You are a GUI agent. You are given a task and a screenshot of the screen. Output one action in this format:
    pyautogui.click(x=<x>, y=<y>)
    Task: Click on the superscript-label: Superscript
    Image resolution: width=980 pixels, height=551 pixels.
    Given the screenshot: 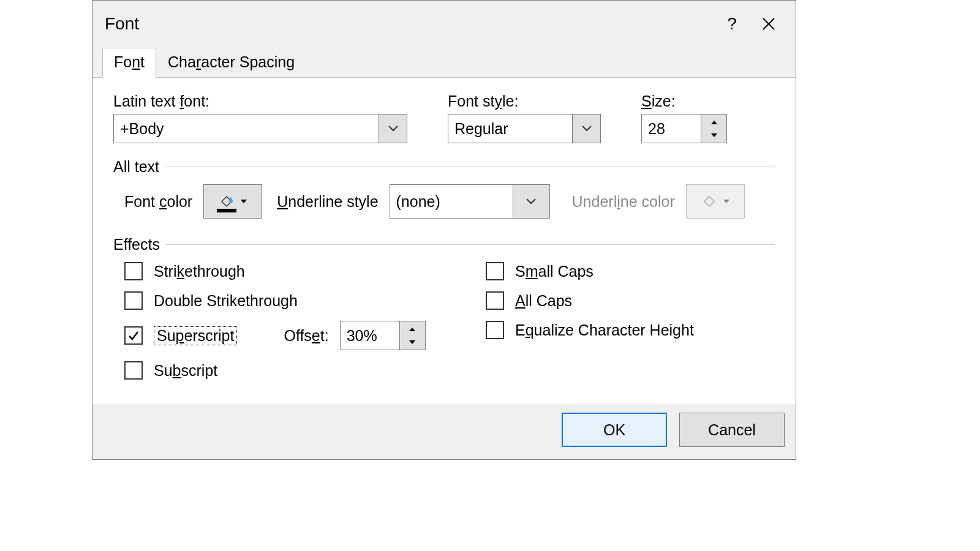 What is the action you would take?
    pyautogui.click(x=195, y=335)
    